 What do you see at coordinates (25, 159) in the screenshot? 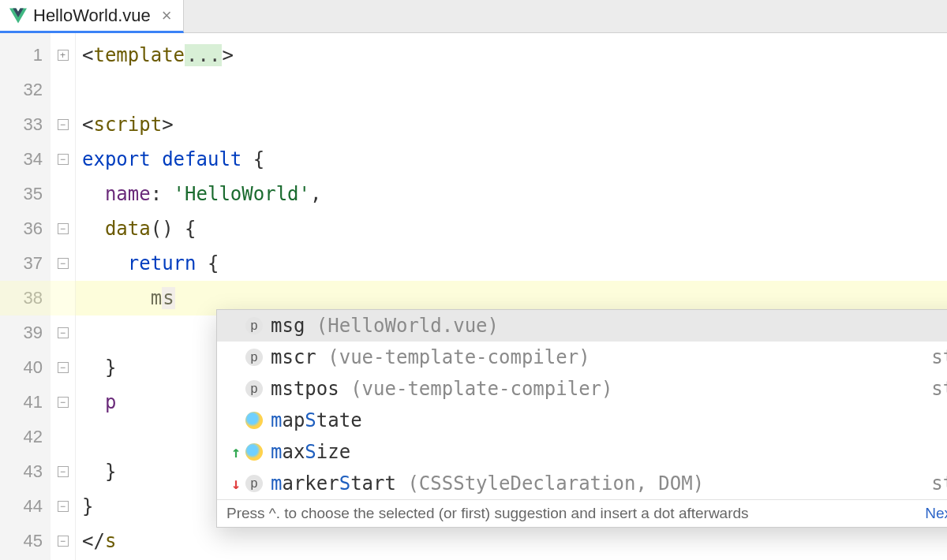
I see `line-number: 34` at bounding box center [25, 159].